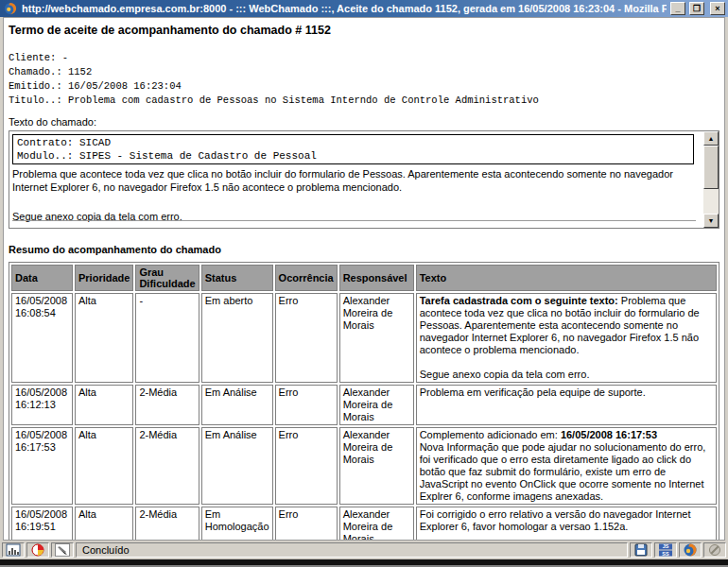 The image size is (728, 567). I want to click on cell-texto: Tarefa cadastrada com o seguinte texto: …, so click(566, 338).